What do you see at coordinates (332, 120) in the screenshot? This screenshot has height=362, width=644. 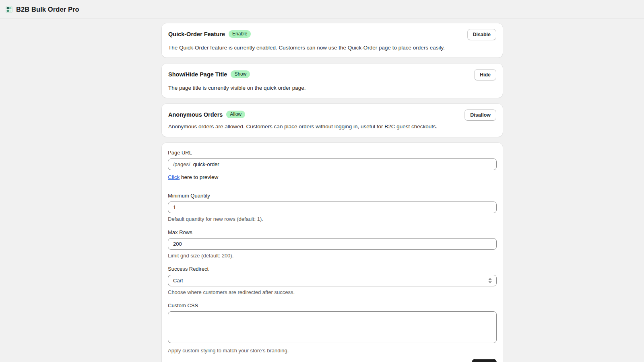 I see `anonymous-orders-card: Anonymous Orders Allow Disallow Anonymou…` at bounding box center [332, 120].